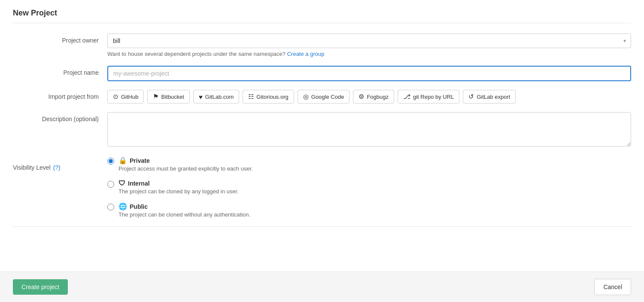 This screenshot has width=644, height=302. I want to click on project-owner-row: Project owner bill ▾ Want to house sever…, so click(322, 46).